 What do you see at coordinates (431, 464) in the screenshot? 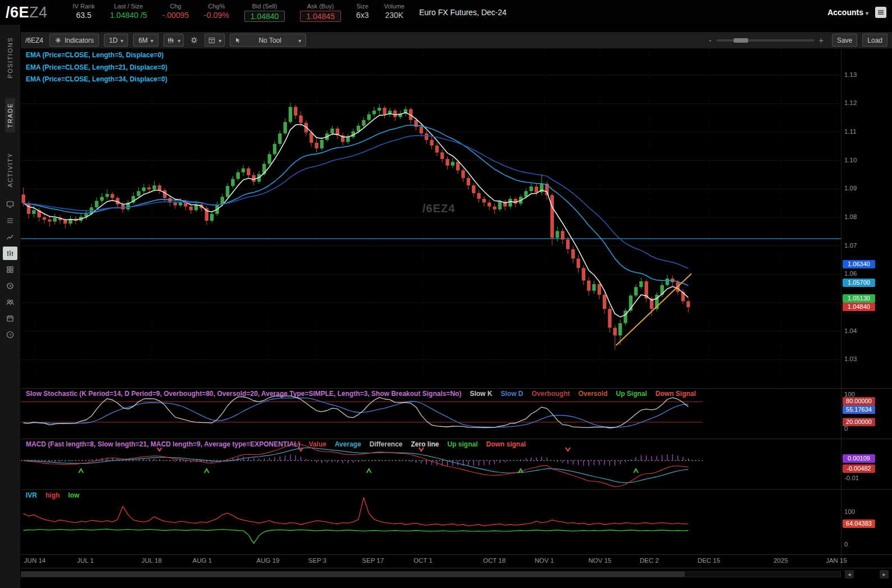
I see `macd-panel-canvas` at bounding box center [431, 464].